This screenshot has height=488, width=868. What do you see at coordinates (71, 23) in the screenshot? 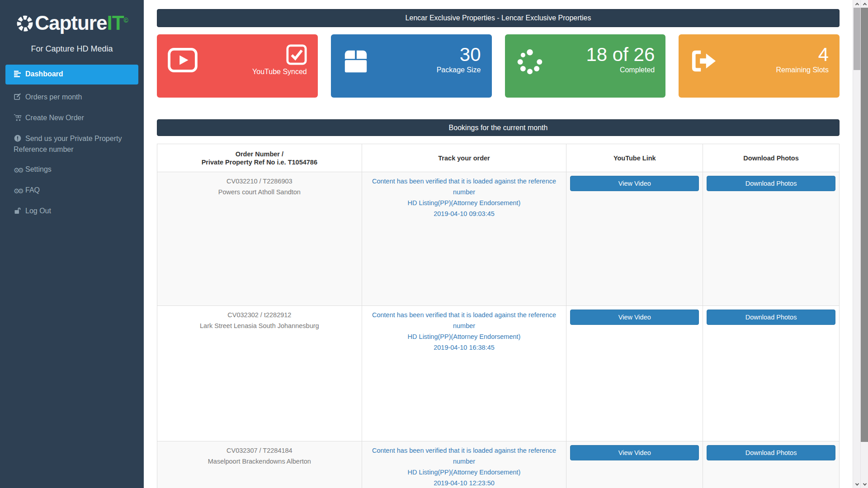
I see `logo-capture: Capture` at bounding box center [71, 23].